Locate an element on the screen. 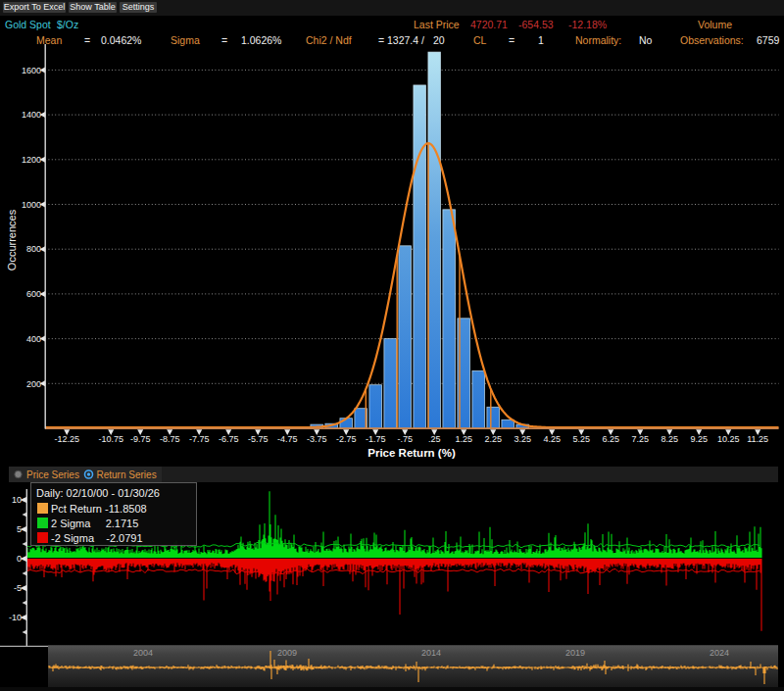  svg-text: 11.25 is located at coordinates (758, 439).